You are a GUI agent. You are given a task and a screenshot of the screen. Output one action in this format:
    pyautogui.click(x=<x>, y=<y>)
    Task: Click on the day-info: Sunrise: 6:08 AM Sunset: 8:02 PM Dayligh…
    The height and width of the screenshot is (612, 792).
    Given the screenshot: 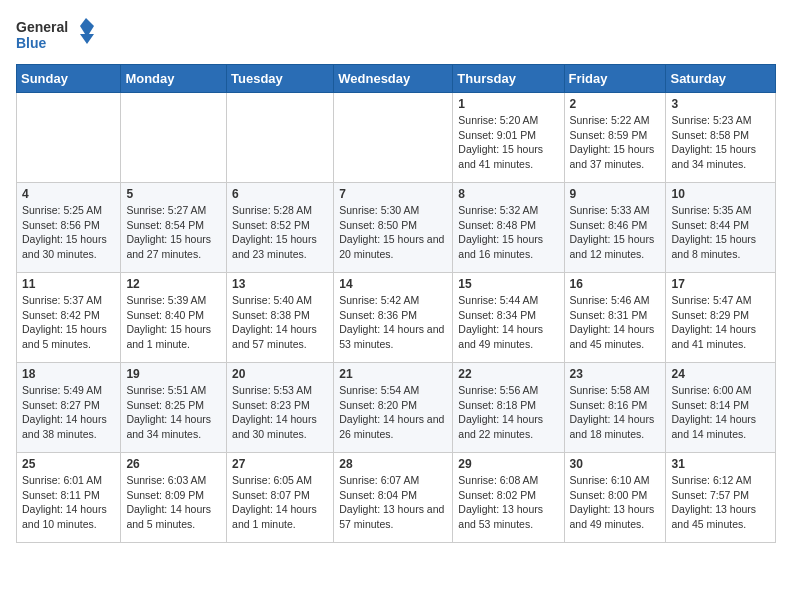 What is the action you would take?
    pyautogui.click(x=508, y=502)
    